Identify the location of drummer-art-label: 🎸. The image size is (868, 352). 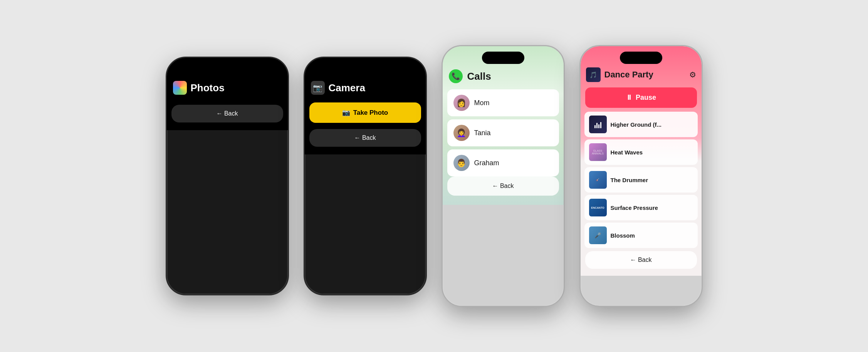
(598, 180).